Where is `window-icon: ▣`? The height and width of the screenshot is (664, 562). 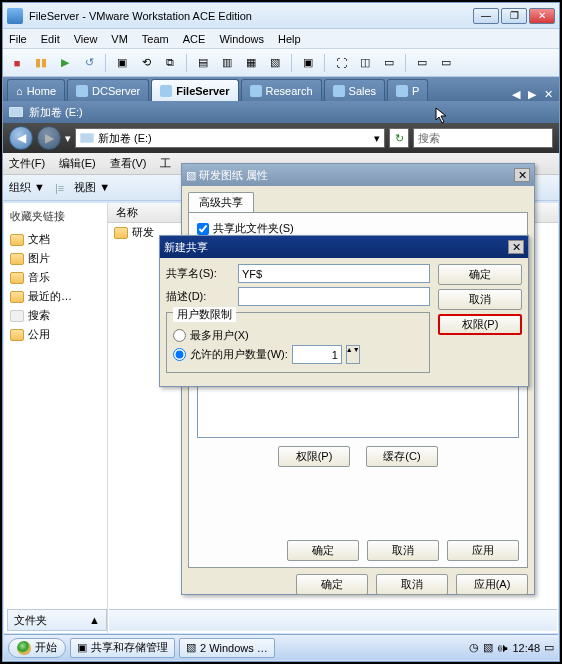 window-icon: ▣ is located at coordinates (82, 648).